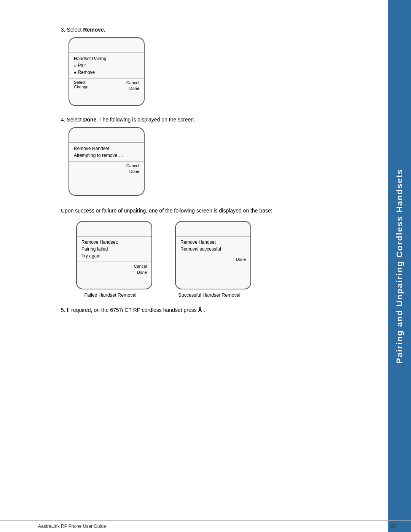  What do you see at coordinates (202, 310) in the screenshot?
I see `step5-symbol: Â .` at bounding box center [202, 310].